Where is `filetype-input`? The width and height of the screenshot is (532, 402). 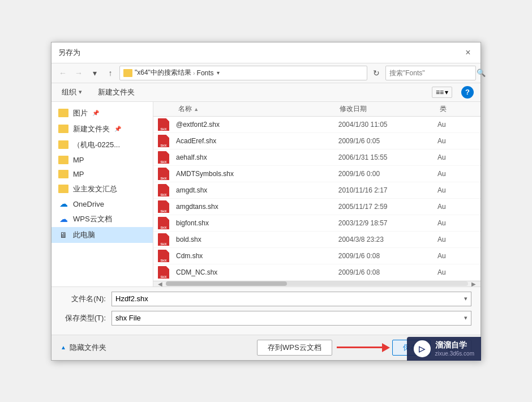
filetype-input is located at coordinates (290, 318).